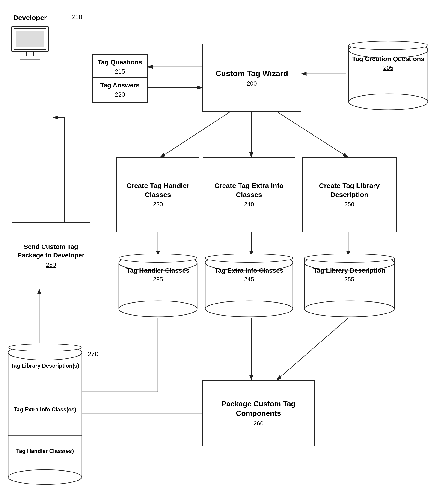  I want to click on tag-creation-questions-svg, so click(388, 76).